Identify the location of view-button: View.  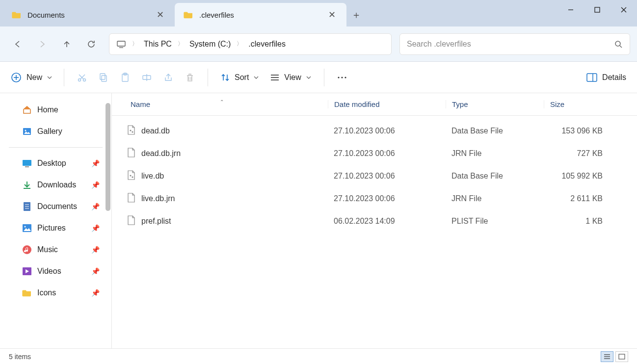
(291, 78).